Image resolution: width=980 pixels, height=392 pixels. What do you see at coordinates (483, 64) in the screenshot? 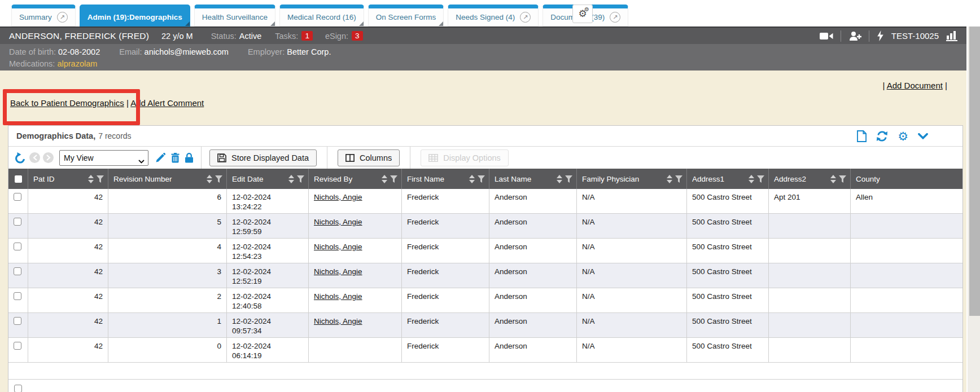
I see `patient-info-line2: Medications: alprazolam` at bounding box center [483, 64].